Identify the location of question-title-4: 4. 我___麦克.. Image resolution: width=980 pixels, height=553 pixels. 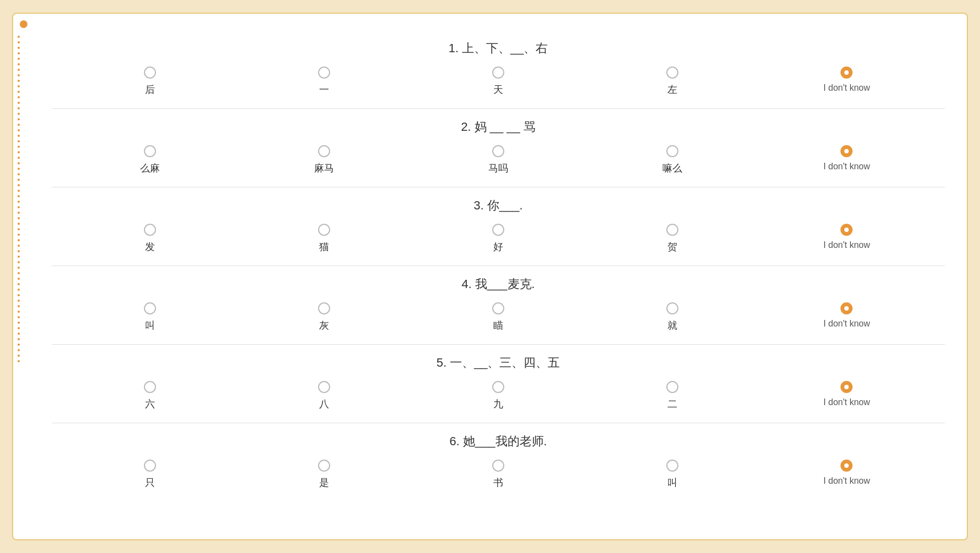
(498, 284).